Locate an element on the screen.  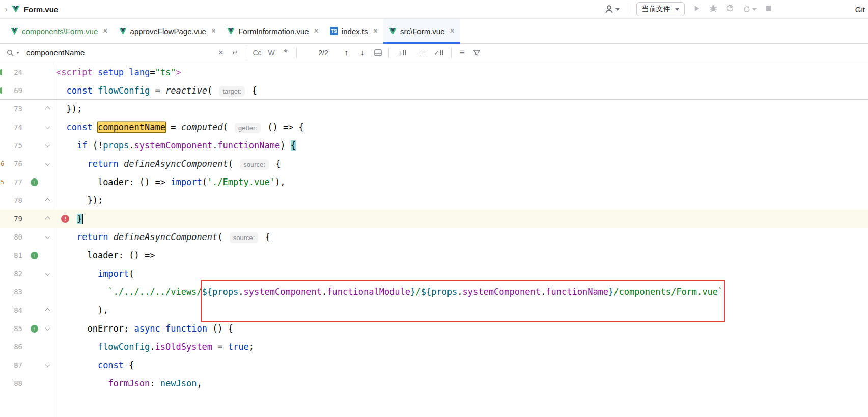
profiler-button is located at coordinates (730, 9).